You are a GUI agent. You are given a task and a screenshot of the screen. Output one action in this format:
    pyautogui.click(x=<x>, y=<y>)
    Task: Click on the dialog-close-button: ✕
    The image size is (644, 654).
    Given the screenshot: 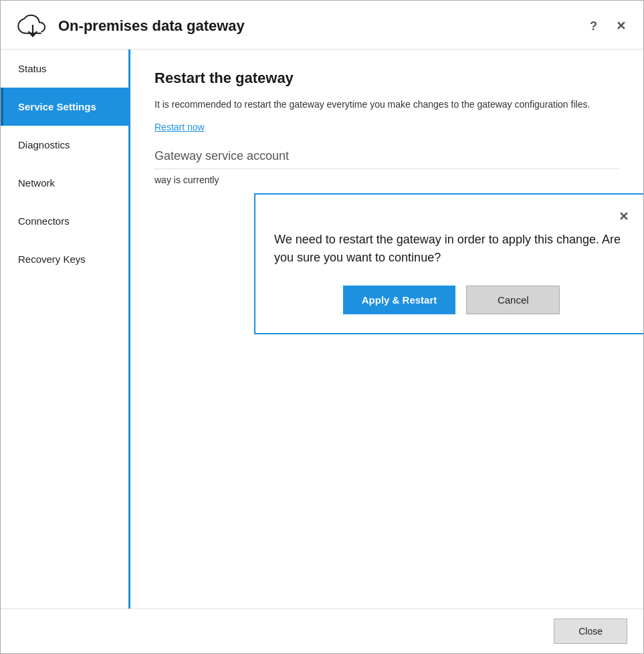 What is the action you would take?
    pyautogui.click(x=623, y=217)
    